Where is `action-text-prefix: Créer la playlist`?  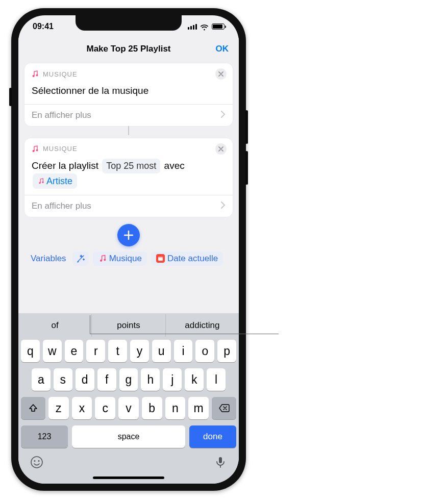 action-text-prefix: Créer la playlist is located at coordinates (65, 165).